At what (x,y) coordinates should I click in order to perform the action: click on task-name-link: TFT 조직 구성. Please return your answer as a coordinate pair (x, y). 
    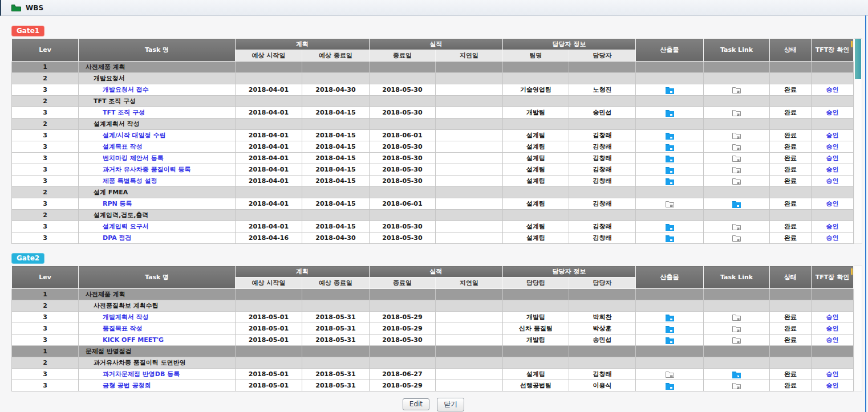
    Looking at the image, I should click on (124, 113).